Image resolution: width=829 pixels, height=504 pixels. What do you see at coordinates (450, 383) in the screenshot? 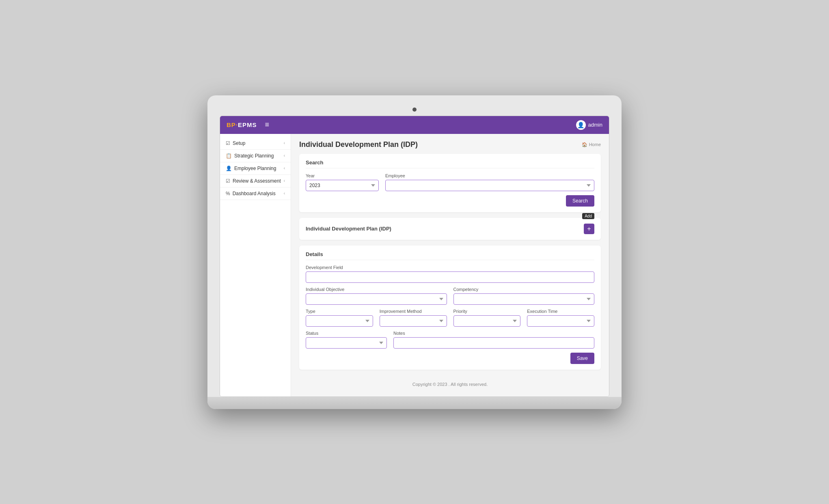
I see `footer: Copyright © 2023 . All rights reserved.` at bounding box center [450, 383].